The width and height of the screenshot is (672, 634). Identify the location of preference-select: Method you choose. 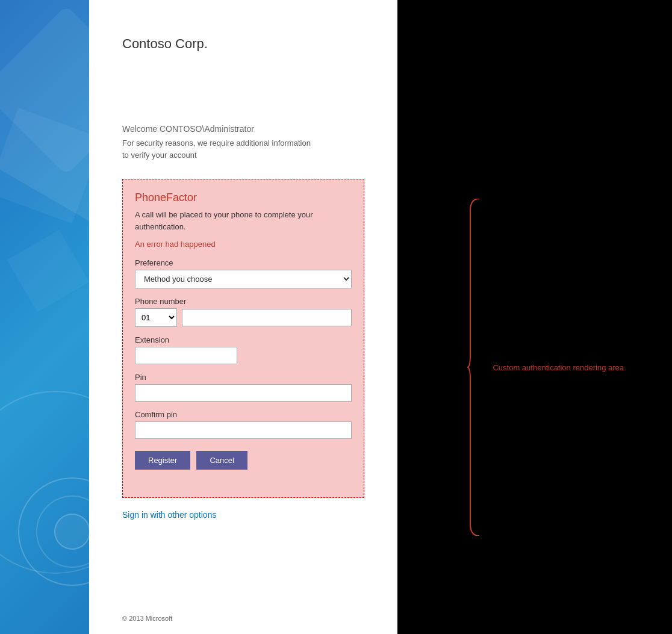
(243, 279).